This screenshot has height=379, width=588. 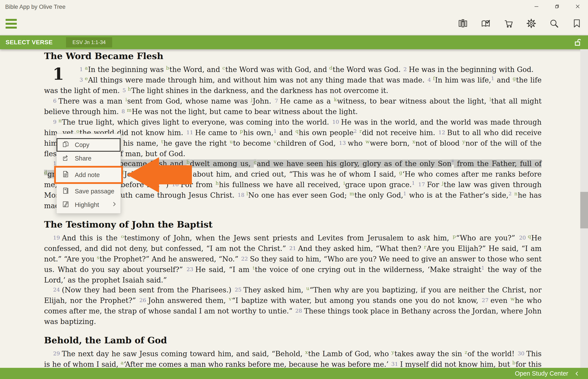 What do you see at coordinates (87, 175) in the screenshot?
I see `menu-item-label: Add note` at bounding box center [87, 175].